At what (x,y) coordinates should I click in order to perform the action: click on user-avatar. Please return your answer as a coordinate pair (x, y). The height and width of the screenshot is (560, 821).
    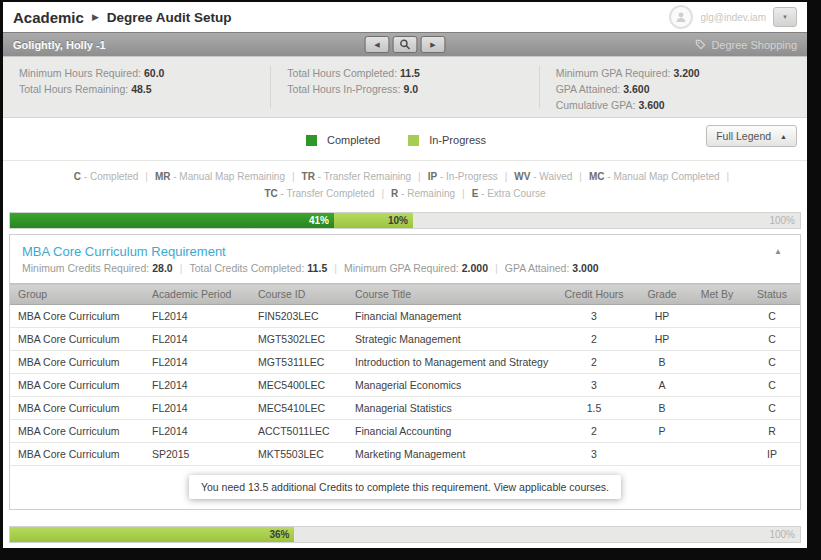
    Looking at the image, I should click on (681, 17).